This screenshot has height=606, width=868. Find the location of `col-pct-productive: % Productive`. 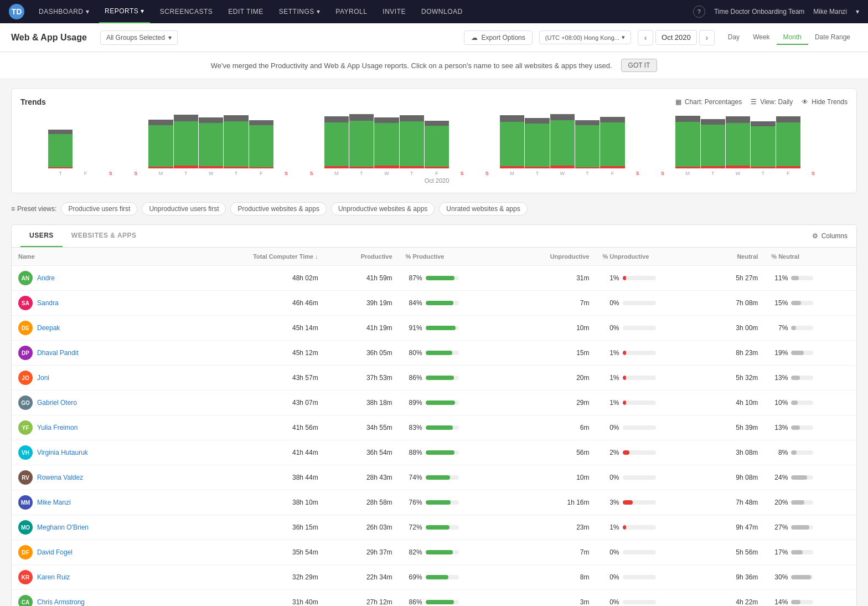

col-pct-productive: % Productive is located at coordinates (454, 257).